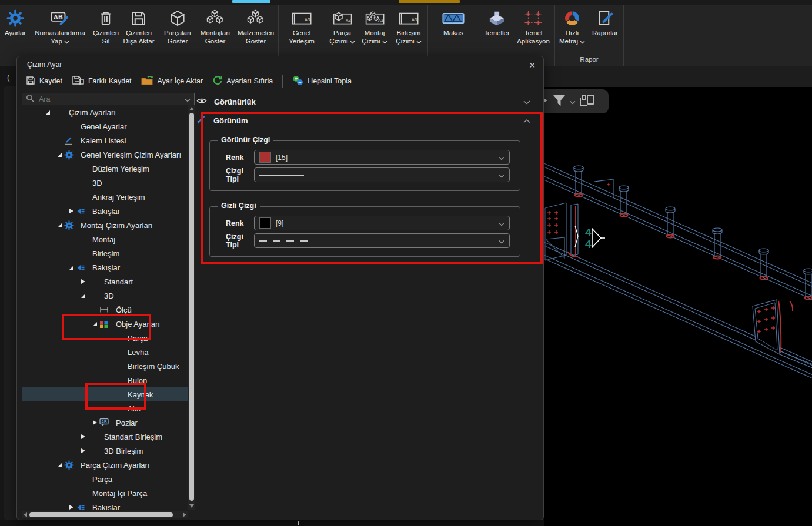 This screenshot has width=812, height=526. What do you see at coordinates (192, 506) in the screenshot?
I see `scroll-down-icon` at bounding box center [192, 506].